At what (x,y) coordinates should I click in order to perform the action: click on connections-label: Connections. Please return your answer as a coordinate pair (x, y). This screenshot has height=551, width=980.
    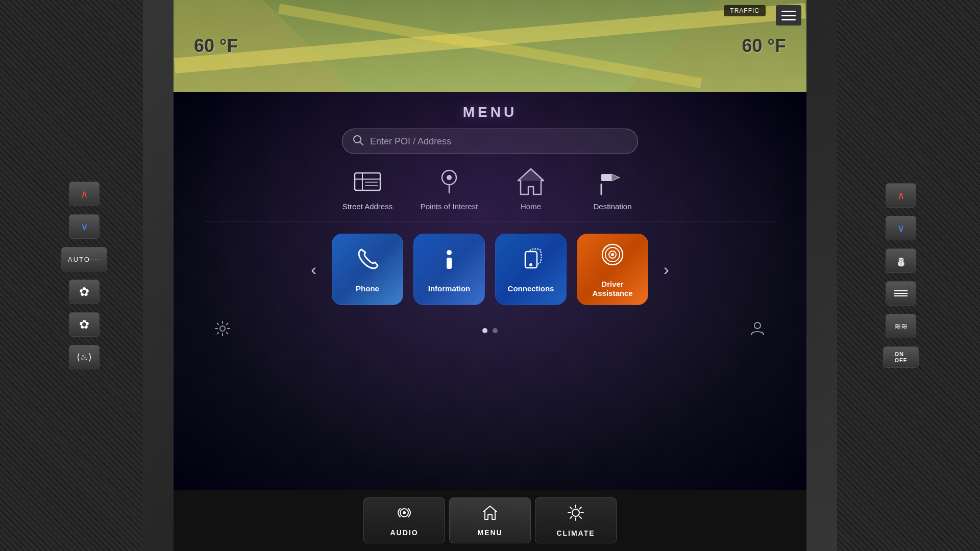
    Looking at the image, I should click on (531, 289).